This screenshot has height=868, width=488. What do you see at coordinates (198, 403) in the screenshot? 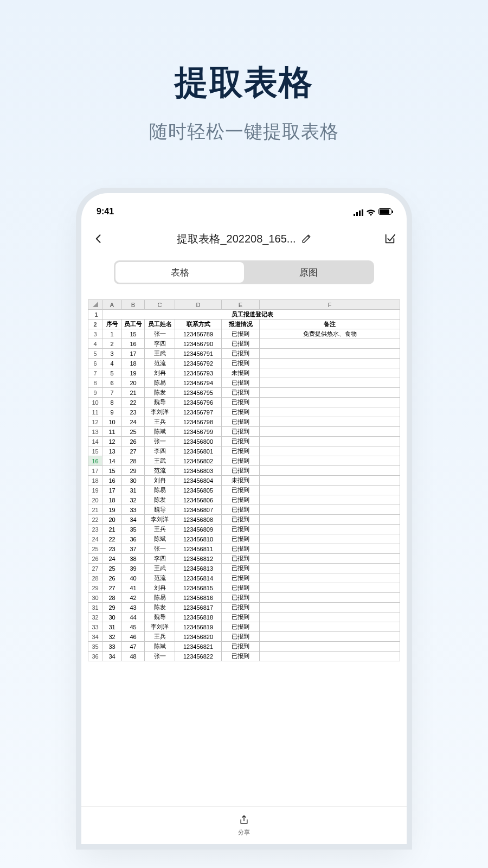
I see `cell: 123456796` at bounding box center [198, 403].